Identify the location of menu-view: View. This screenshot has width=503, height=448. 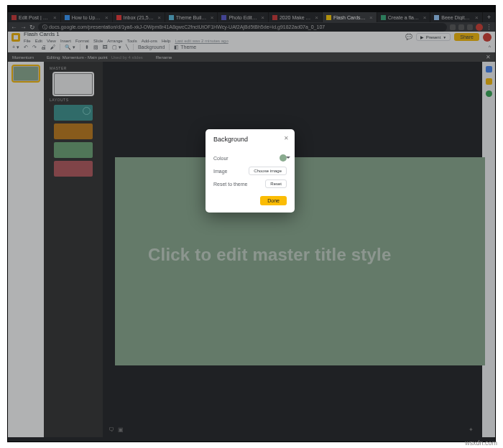
(52, 41).